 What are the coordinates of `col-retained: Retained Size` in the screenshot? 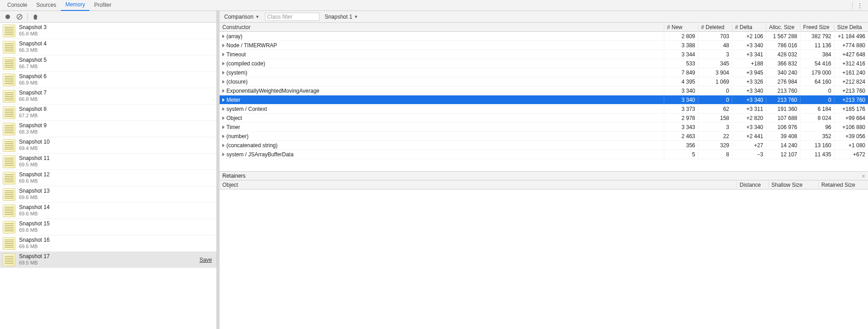 It's located at (843, 185).